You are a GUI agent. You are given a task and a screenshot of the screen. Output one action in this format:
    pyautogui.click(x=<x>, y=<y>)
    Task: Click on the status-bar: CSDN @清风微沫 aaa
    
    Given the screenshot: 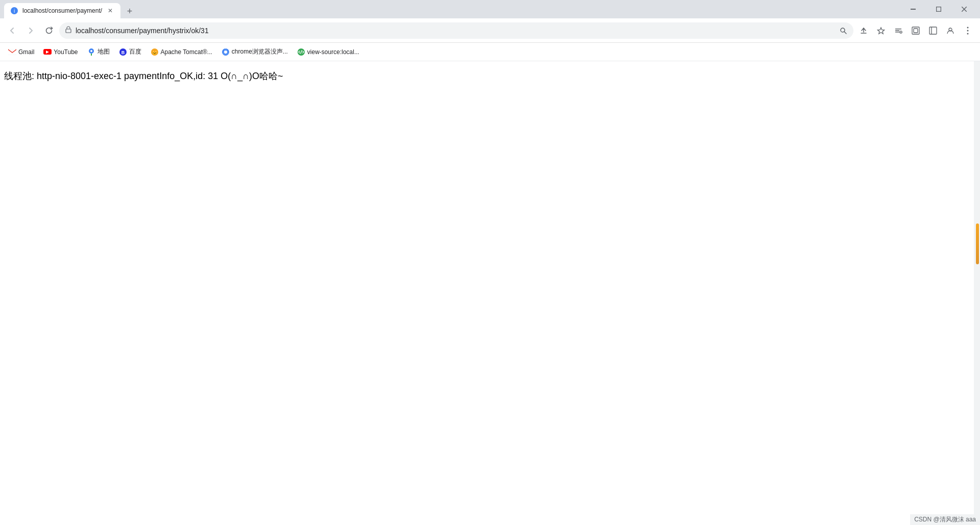 What is the action you would take?
    pyautogui.click(x=945, y=519)
    